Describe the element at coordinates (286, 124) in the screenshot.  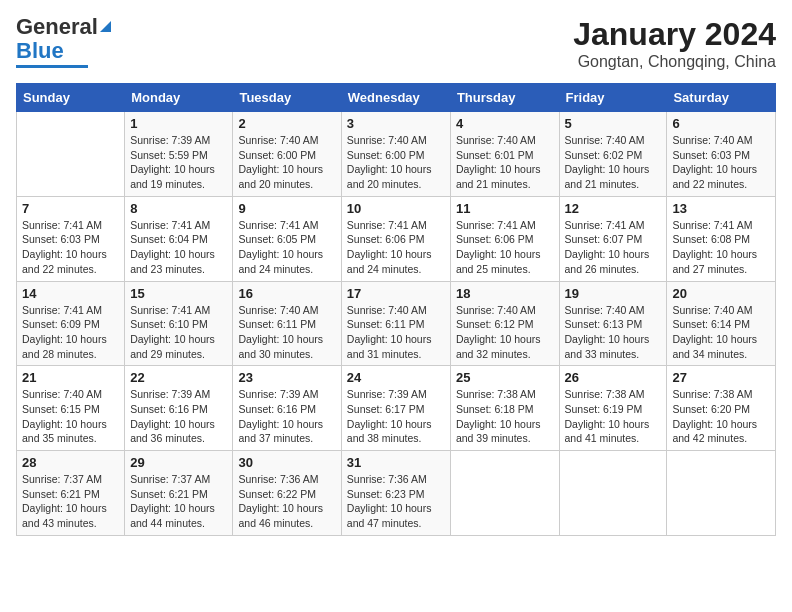
I see `day-number: 2` at that location.